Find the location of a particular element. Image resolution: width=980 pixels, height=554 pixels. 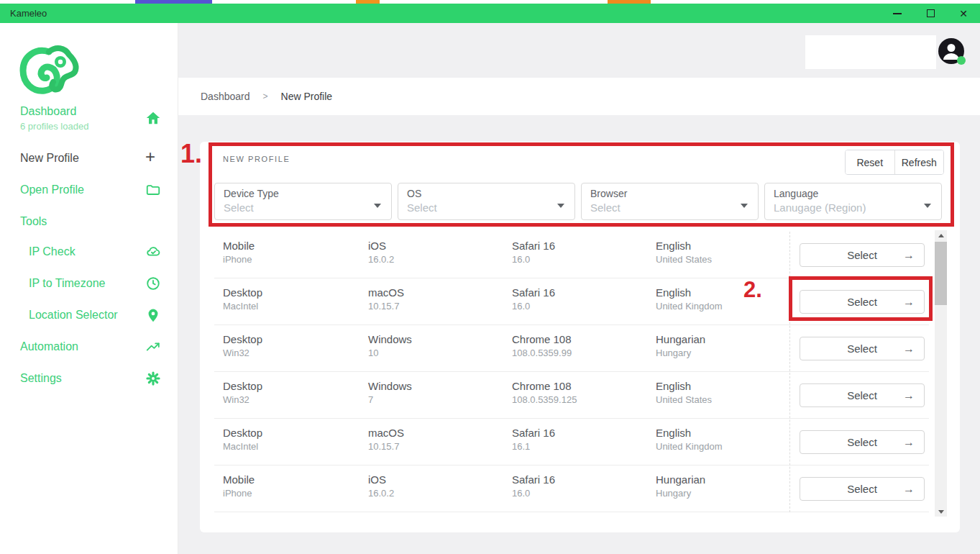

device-cell: Desktop Win32 is located at coordinates (243, 393).